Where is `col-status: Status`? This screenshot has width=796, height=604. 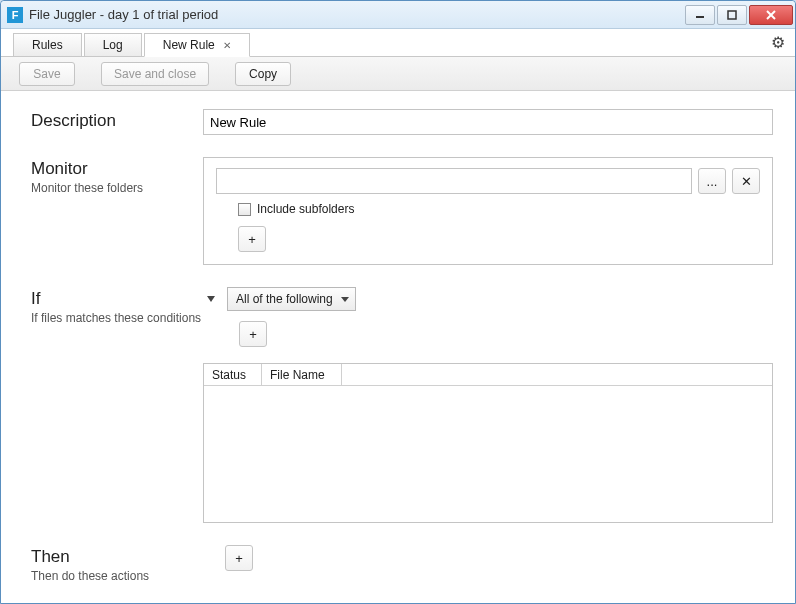
col-status: Status is located at coordinates (233, 374).